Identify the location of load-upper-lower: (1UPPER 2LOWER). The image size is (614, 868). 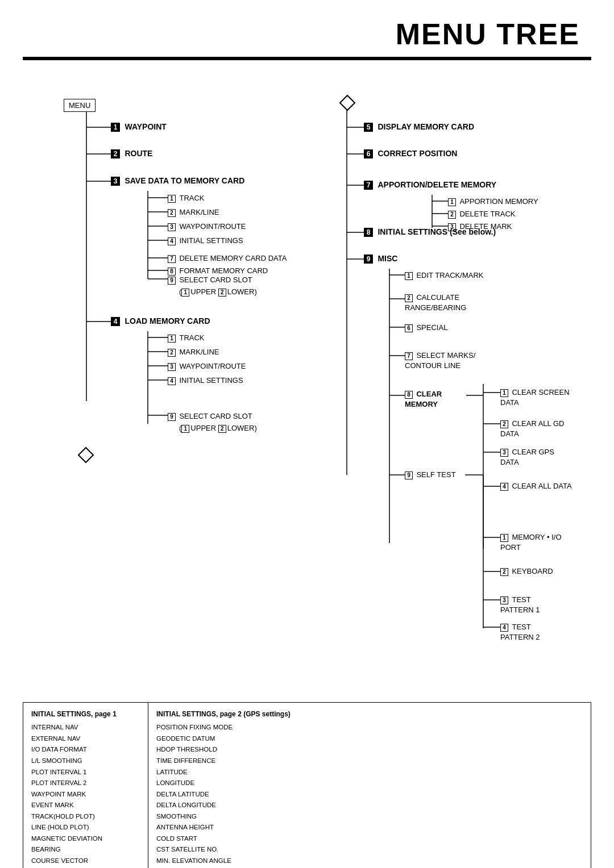
(218, 428).